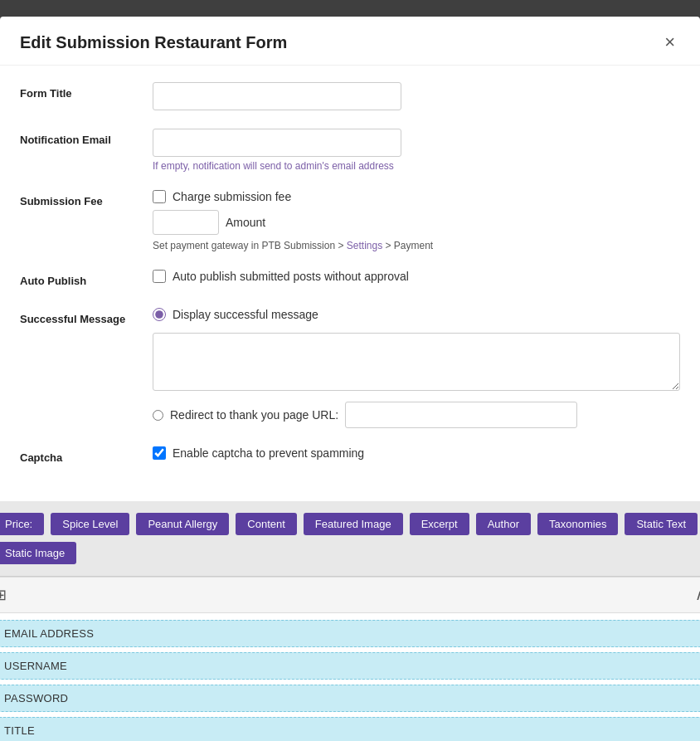  What do you see at coordinates (353, 524) in the screenshot?
I see `tag-btn-featured-image: Featured Image` at bounding box center [353, 524].